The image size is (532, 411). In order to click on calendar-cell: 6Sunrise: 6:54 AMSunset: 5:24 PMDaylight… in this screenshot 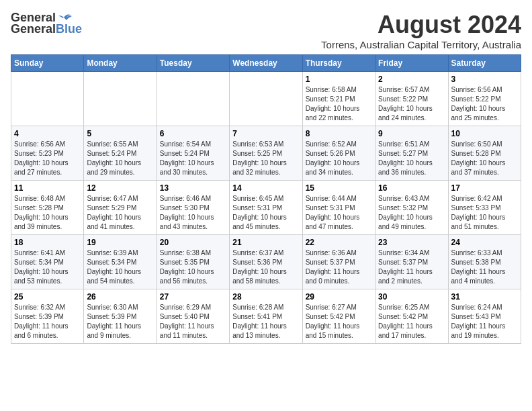, I will do `click(193, 153)`.